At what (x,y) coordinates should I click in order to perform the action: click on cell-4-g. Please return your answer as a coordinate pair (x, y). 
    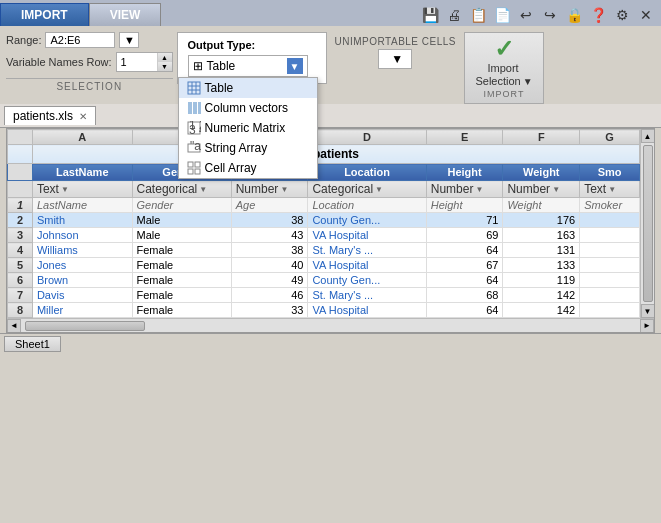
    Looking at the image, I should click on (610, 250).